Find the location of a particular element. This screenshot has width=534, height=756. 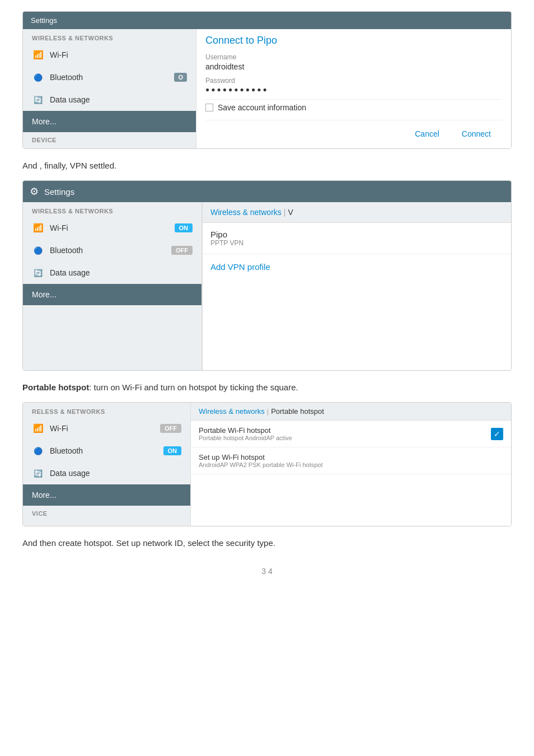

vpn-name: Pipo is located at coordinates (357, 234).